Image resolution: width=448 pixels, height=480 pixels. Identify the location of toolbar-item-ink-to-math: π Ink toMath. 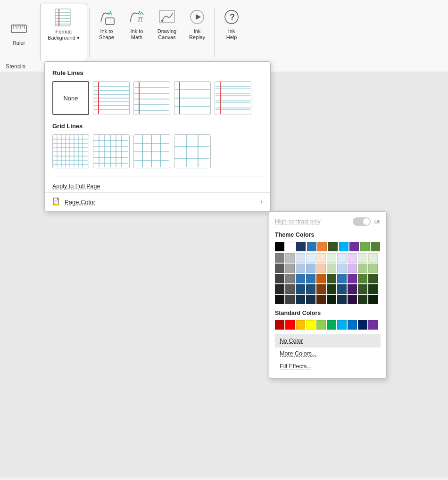
(137, 32).